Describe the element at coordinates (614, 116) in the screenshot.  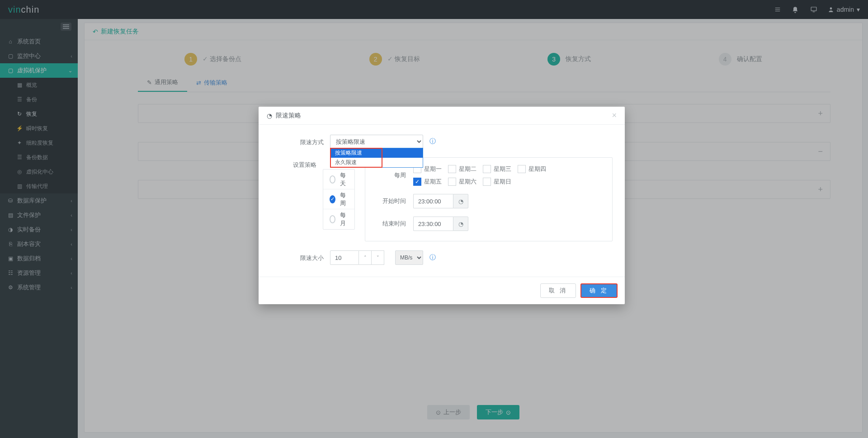
I see `close-icon: ×` at that location.